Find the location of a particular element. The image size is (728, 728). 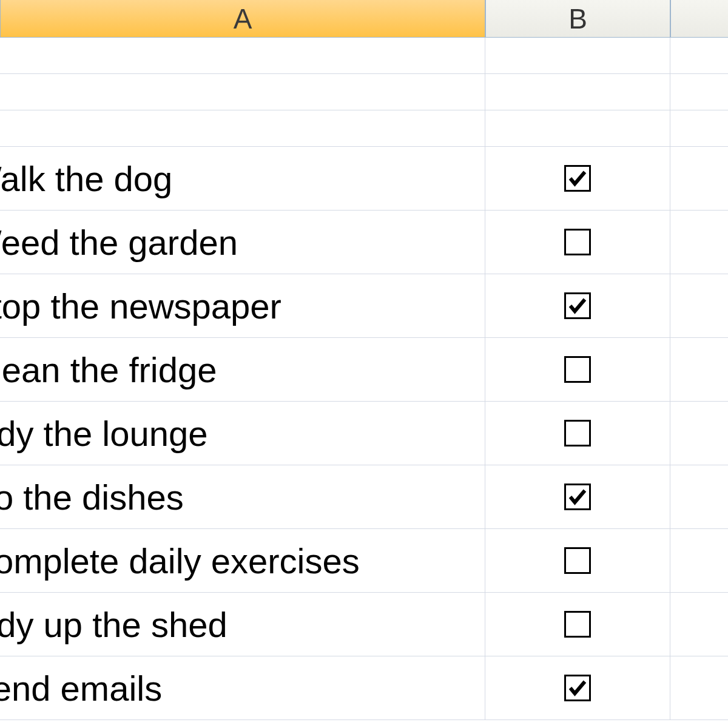

table-row: Do the dishes is located at coordinates (364, 497).